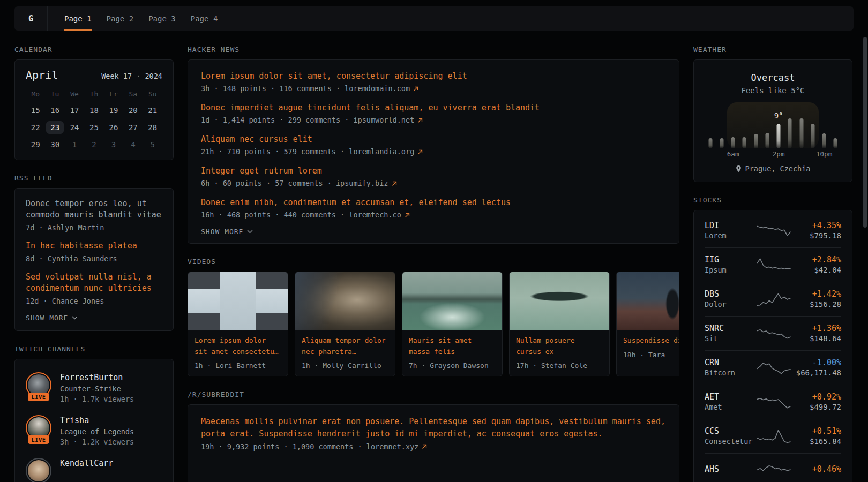 This screenshot has width=868, height=482. What do you see at coordinates (817, 407) in the screenshot?
I see `stock-price: $499.72` at bounding box center [817, 407].